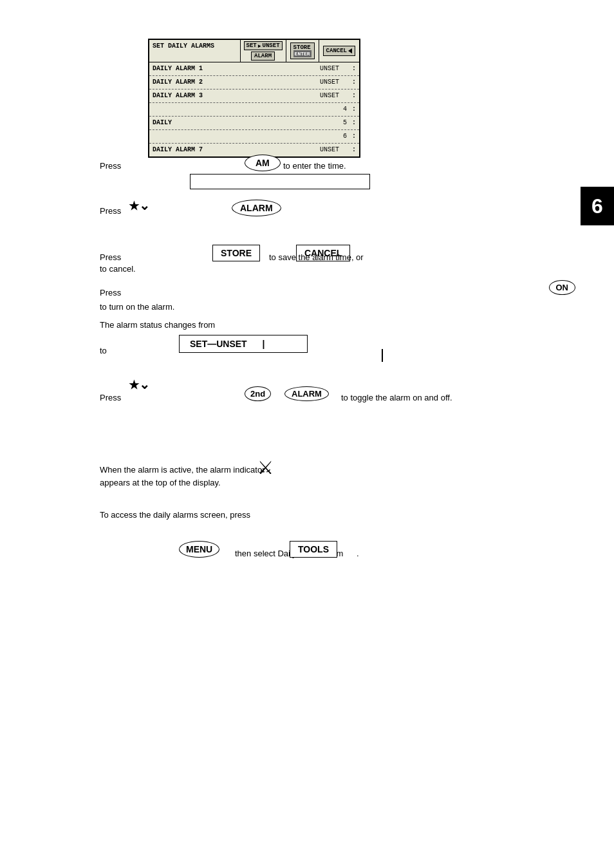  What do you see at coordinates (257, 394) in the screenshot?
I see `second-button: 2nd` at bounding box center [257, 394].